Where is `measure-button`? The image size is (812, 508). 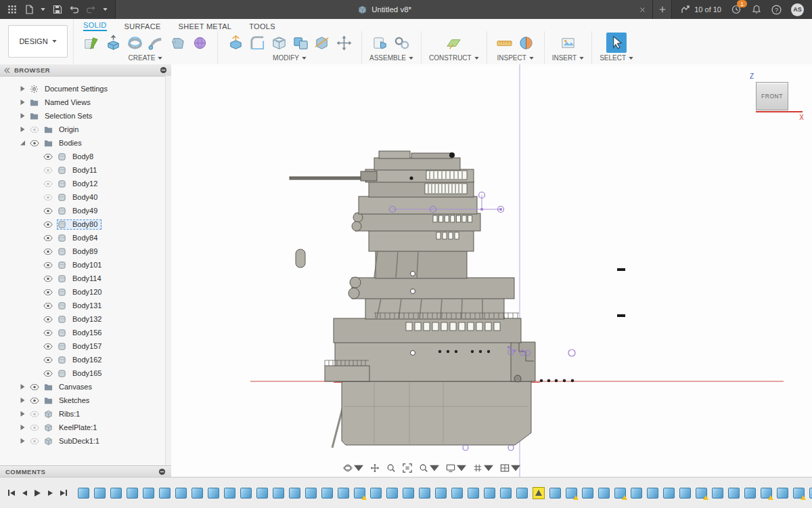
measure-button is located at coordinates (505, 43).